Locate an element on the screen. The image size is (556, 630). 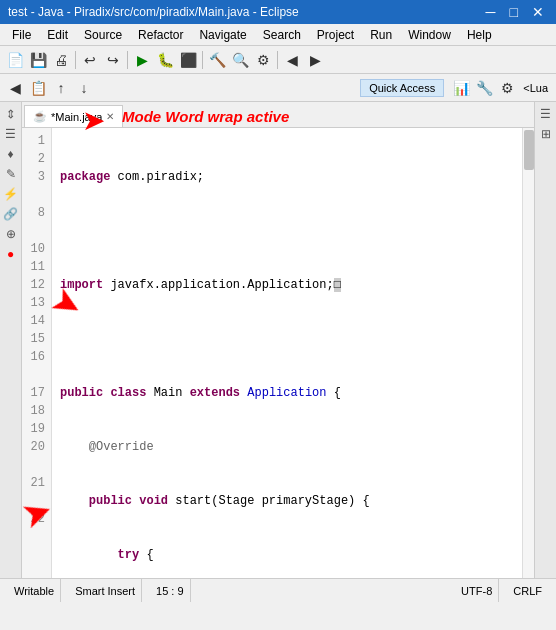
title-bar: test - Java - Piradix/src/com/piradix/Ma… is located at coordinates (278, 12).